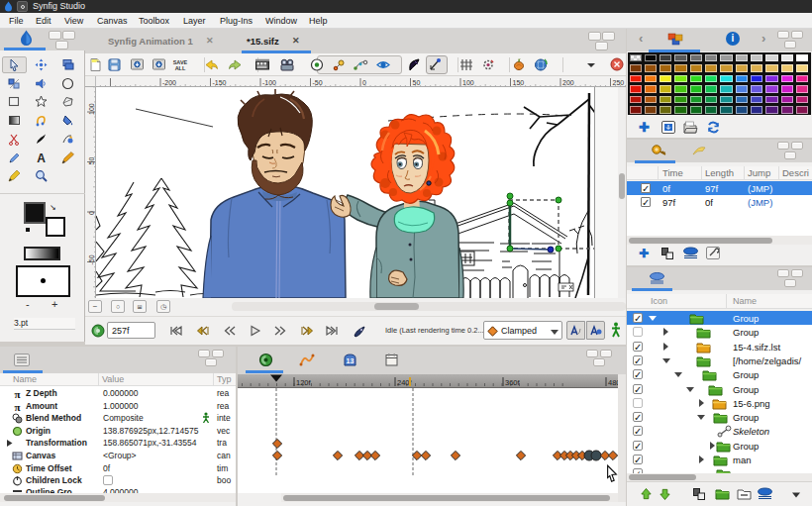  What do you see at coordinates (169, 83) in the screenshot?
I see `svg-text: -200` at bounding box center [169, 83].